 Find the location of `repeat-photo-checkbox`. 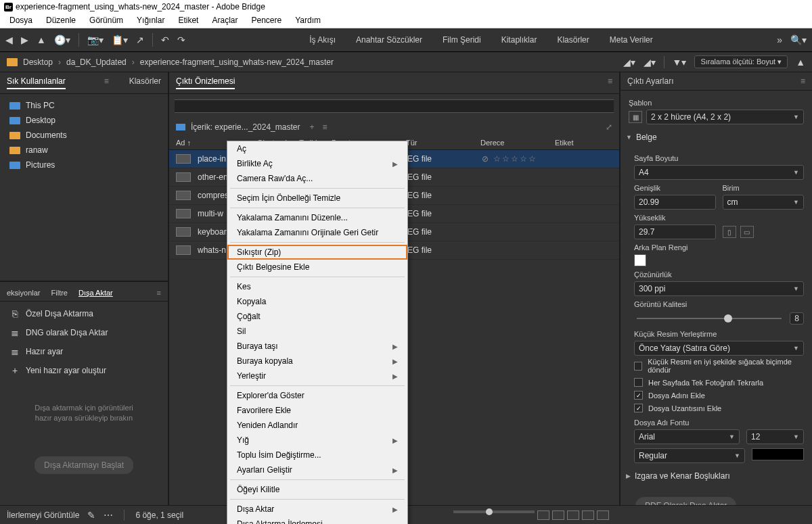

repeat-photo-checkbox is located at coordinates (639, 383).